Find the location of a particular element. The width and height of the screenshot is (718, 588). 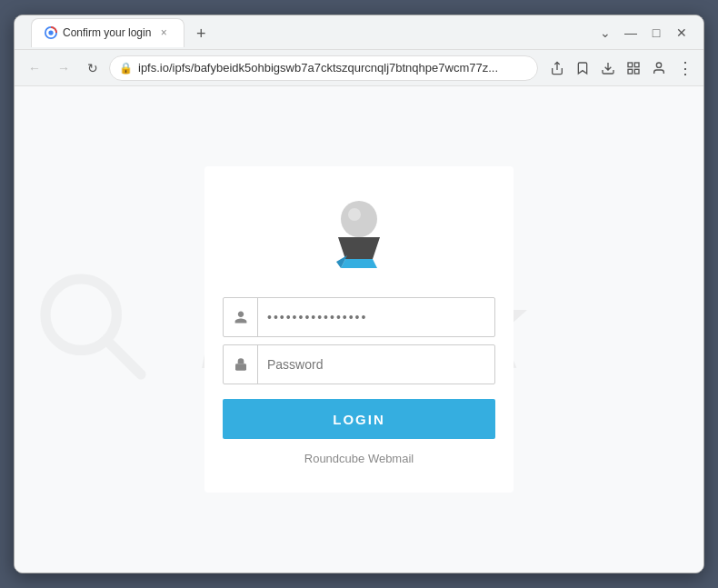

address-bar-row: ← → ↻ 🔒 ipfs.io/ipfs/bafybeidk5ohbigswb7… is located at coordinates (359, 68).